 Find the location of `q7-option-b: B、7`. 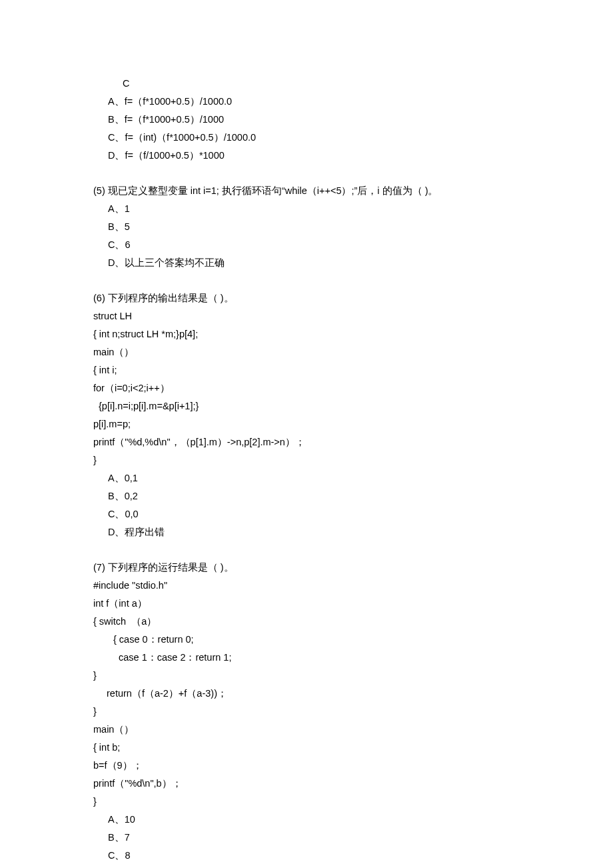

q7-option-b: B、7 is located at coordinates (306, 837).